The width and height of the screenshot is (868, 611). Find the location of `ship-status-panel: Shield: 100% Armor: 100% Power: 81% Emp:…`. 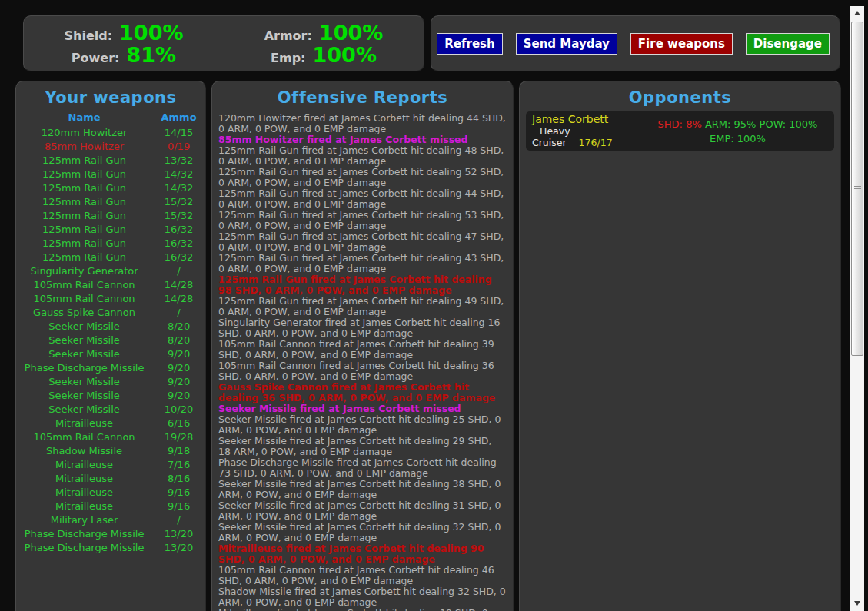

ship-status-panel: Shield: 100% Armor: 100% Power: 81% Emp:… is located at coordinates (224, 43).